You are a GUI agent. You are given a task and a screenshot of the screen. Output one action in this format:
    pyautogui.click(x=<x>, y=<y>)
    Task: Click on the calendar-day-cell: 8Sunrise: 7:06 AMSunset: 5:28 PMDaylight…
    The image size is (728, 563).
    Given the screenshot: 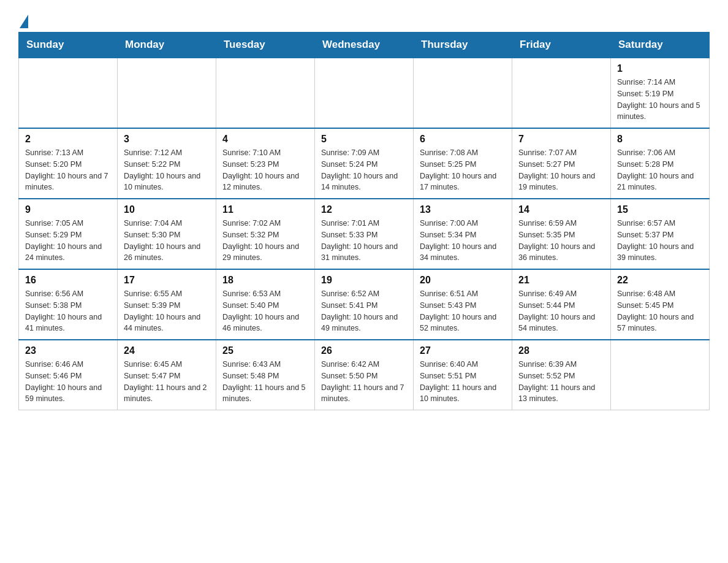 What is the action you would take?
    pyautogui.click(x=661, y=163)
    